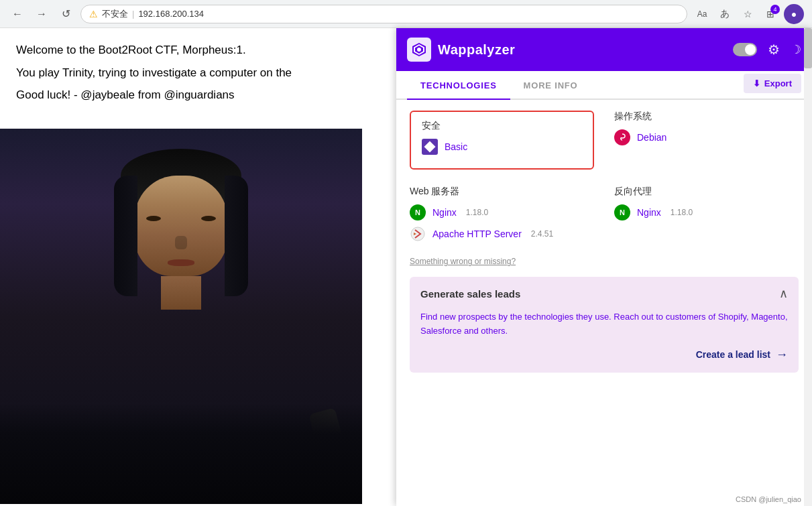  What do you see at coordinates (384, 14) in the screenshot?
I see `address-bar: ⚠ 不安全 | 192.168.200.134` at bounding box center [384, 14].